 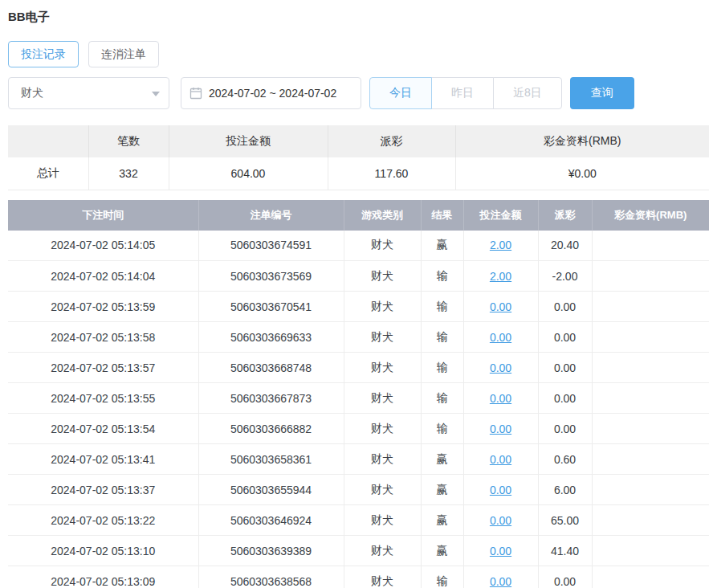 I want to click on summary-header-row: 笔数 投注金额 派彩 彩金资料(RMB), so click(x=358, y=141).